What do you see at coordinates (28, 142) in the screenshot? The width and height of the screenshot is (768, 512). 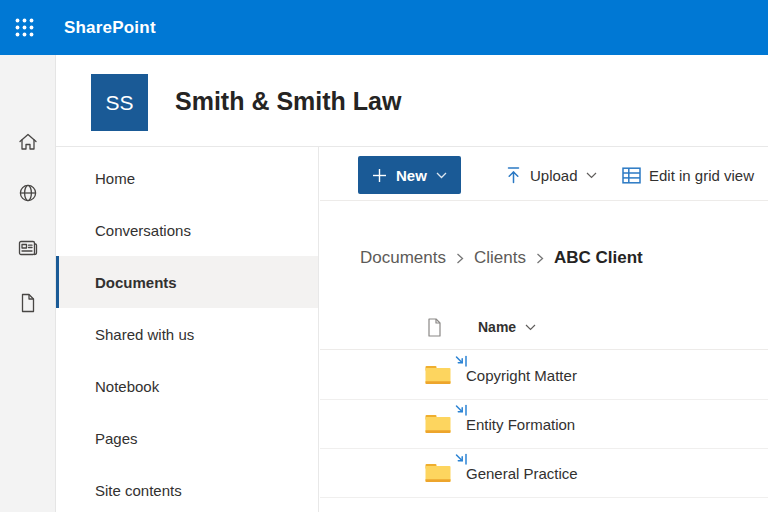 I see `home-icon` at bounding box center [28, 142].